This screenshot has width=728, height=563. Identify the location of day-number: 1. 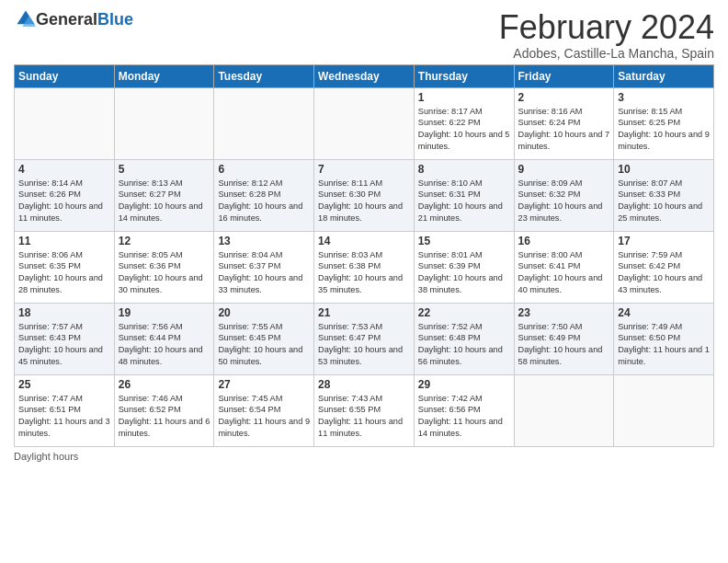
(464, 98).